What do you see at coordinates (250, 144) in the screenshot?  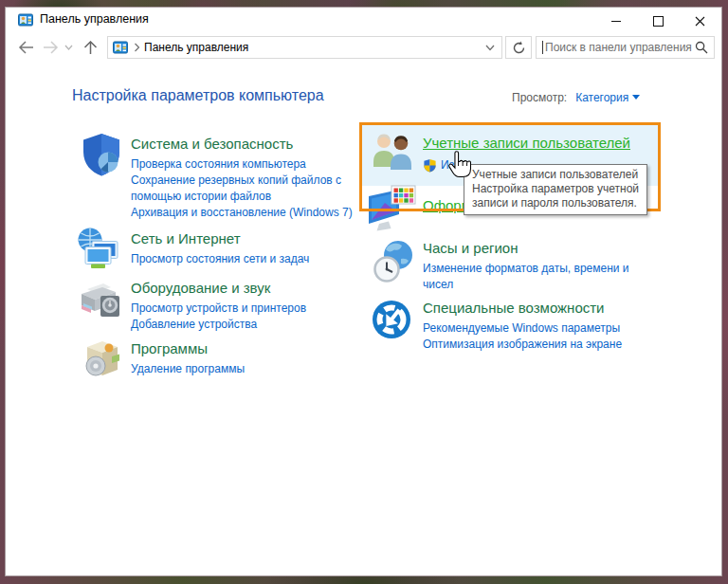 I see `category-title-link: Система и безопасность` at bounding box center [250, 144].